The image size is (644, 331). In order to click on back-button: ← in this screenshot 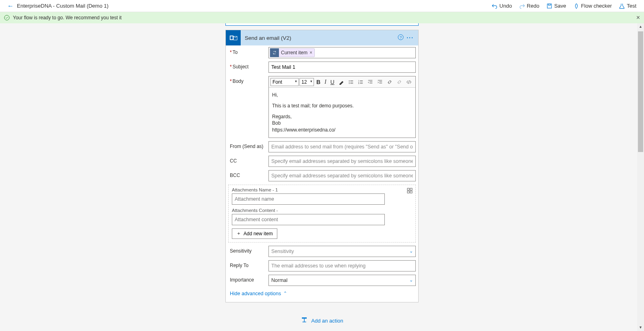, I will do `click(10, 6)`.